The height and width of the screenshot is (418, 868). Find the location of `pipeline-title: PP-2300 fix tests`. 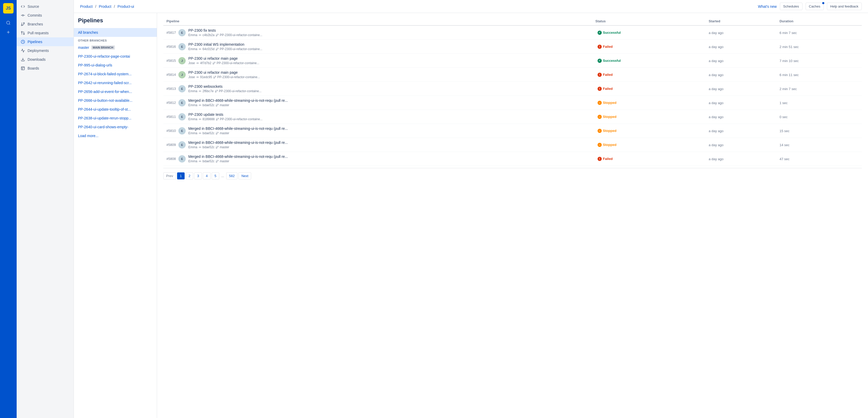

pipeline-title: PP-2300 fix tests is located at coordinates (225, 30).